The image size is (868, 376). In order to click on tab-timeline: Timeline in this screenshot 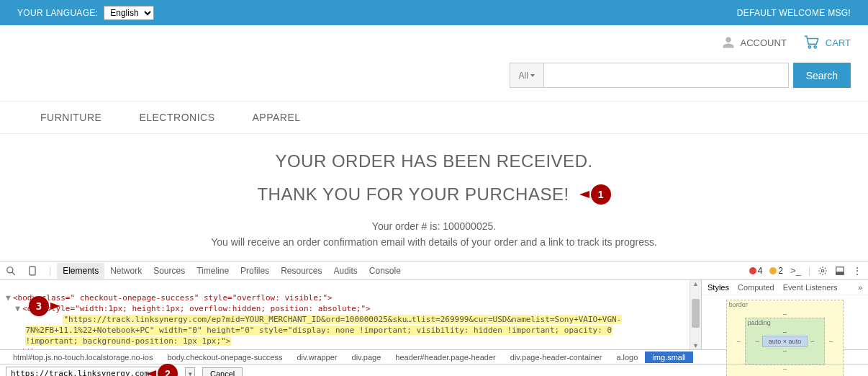, I will do `click(213, 271)`.